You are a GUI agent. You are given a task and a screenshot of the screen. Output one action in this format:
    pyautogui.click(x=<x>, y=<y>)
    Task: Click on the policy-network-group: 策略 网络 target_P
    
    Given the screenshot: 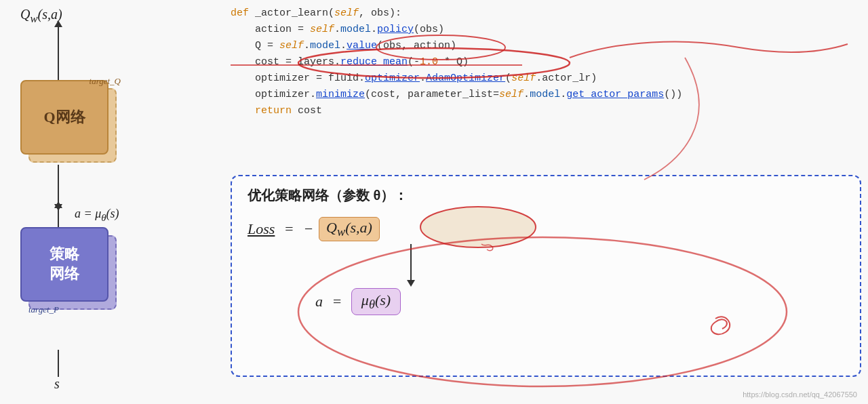 What is the action you would take?
    pyautogui.click(x=64, y=264)
    